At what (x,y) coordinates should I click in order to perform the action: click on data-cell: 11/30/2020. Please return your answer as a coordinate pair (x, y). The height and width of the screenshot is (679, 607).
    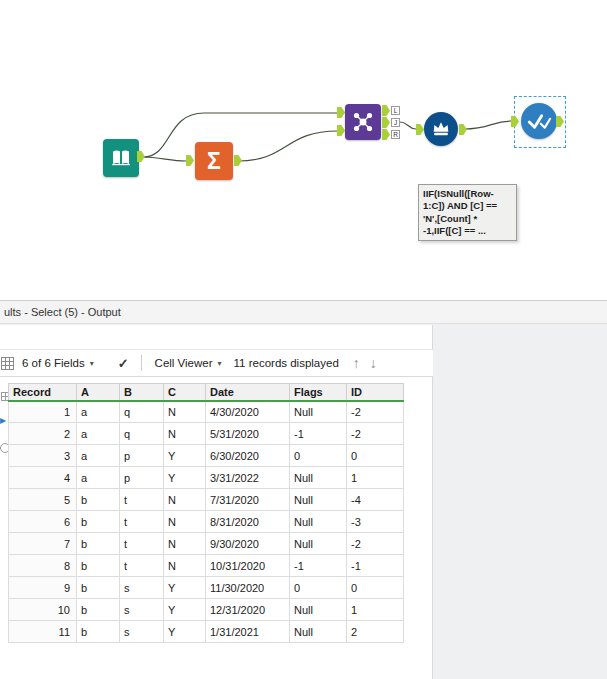
    Looking at the image, I should click on (248, 588).